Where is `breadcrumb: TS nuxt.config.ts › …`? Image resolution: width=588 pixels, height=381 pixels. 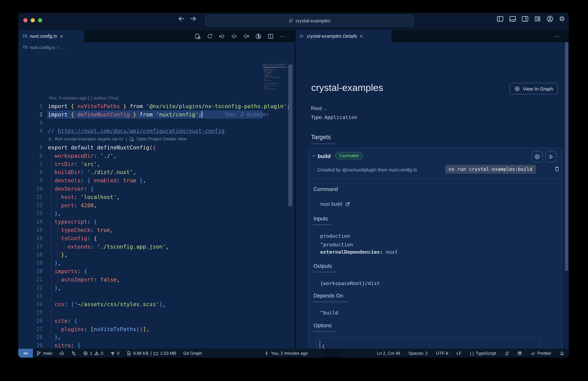
breadcrumb: TS nuxt.config.ts › … is located at coordinates (44, 47).